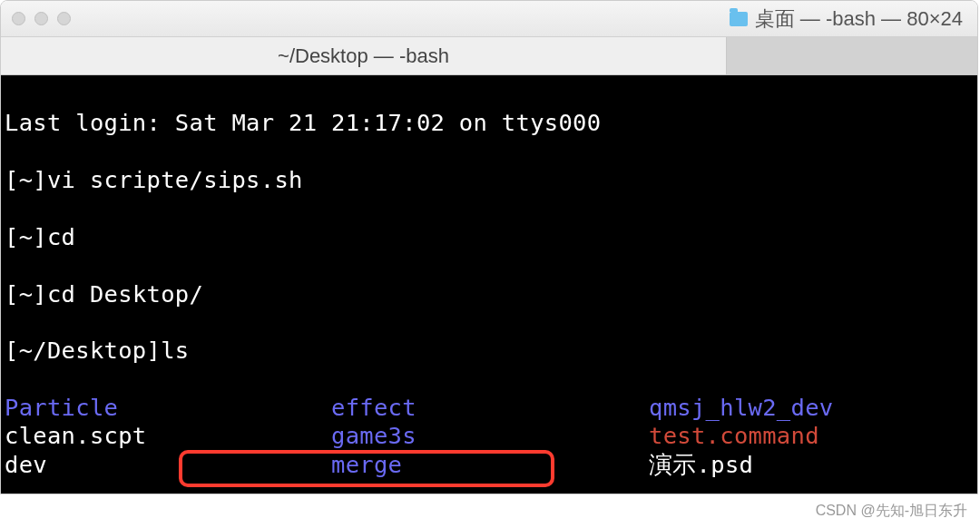  What do you see at coordinates (811, 408) in the screenshot?
I see `ls-item-dir: qmsj_hlw2_dev` at bounding box center [811, 408].